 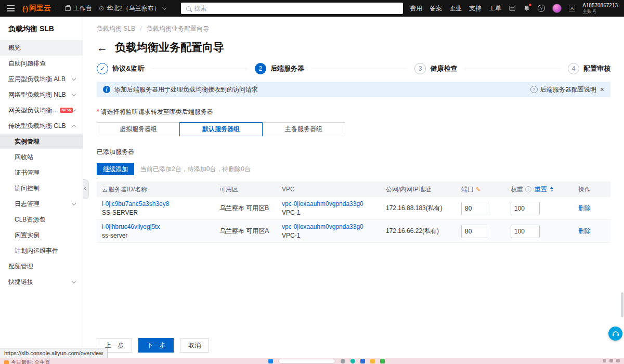 I want to click on menu-icon, so click(x=11, y=8).